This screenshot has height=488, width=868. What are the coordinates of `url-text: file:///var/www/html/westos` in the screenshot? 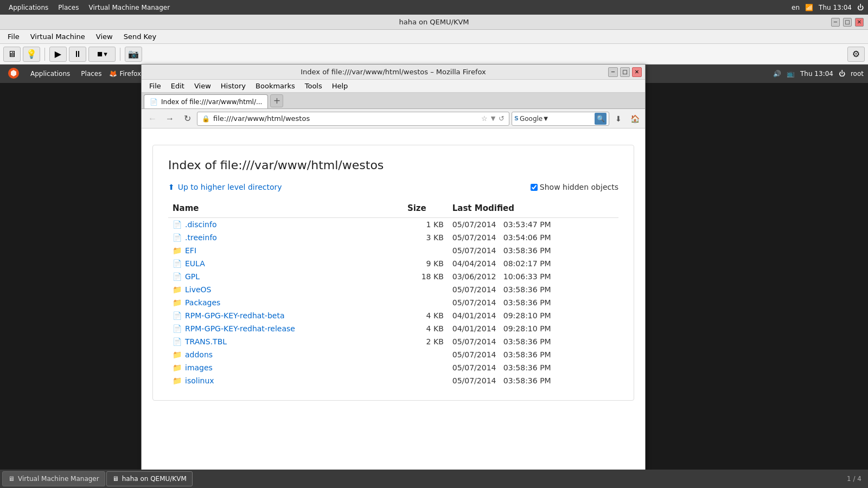 It's located at (346, 118).